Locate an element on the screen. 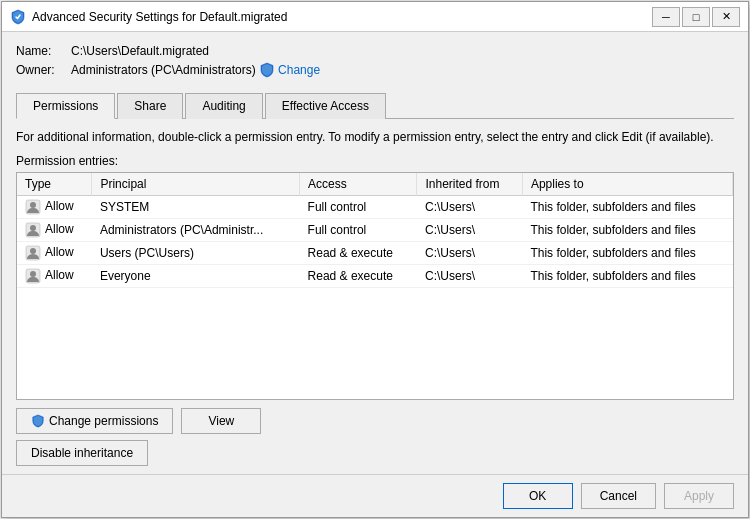 The width and height of the screenshot is (750, 519). window-title: Advanced Security Settings for Default.m… is located at coordinates (160, 17).